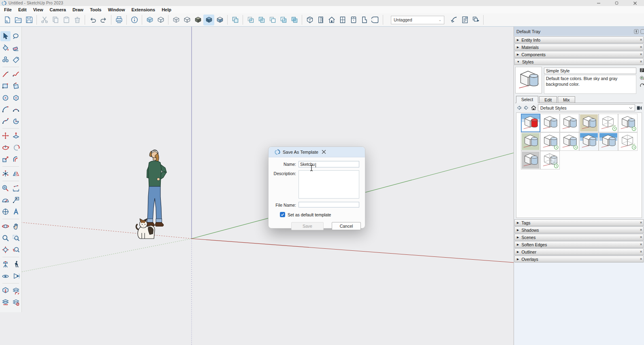  What do you see at coordinates (16, 109) in the screenshot?
I see `two-point-arc-tool-button` at bounding box center [16, 109].